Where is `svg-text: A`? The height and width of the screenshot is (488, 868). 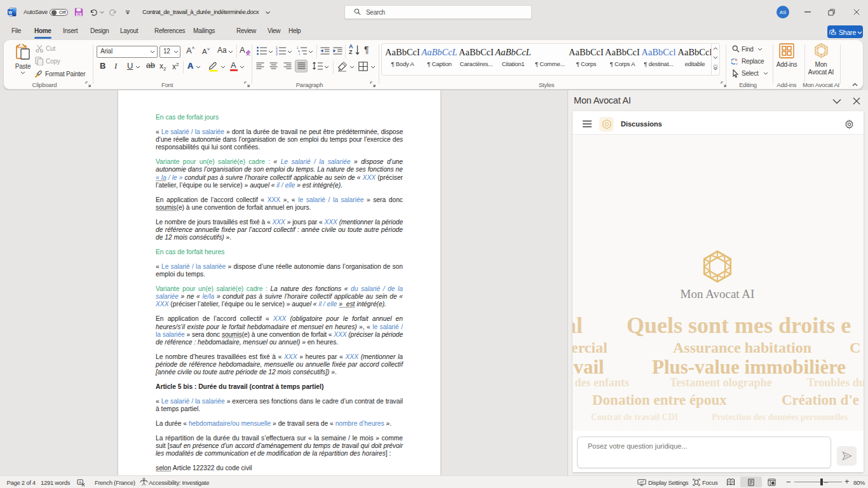 svg-text: A is located at coordinates (80, 482).